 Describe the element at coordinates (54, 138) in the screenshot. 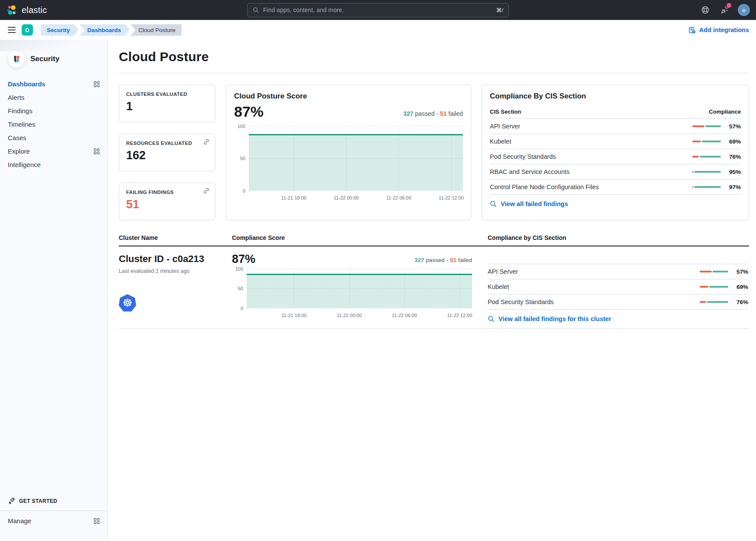

I see `sidebar-item-cases: Cases` at that location.